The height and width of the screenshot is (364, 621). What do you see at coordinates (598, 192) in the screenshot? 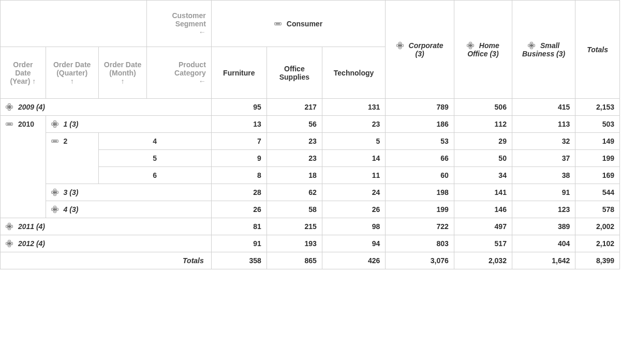
I see `cell: 544` at bounding box center [598, 192].